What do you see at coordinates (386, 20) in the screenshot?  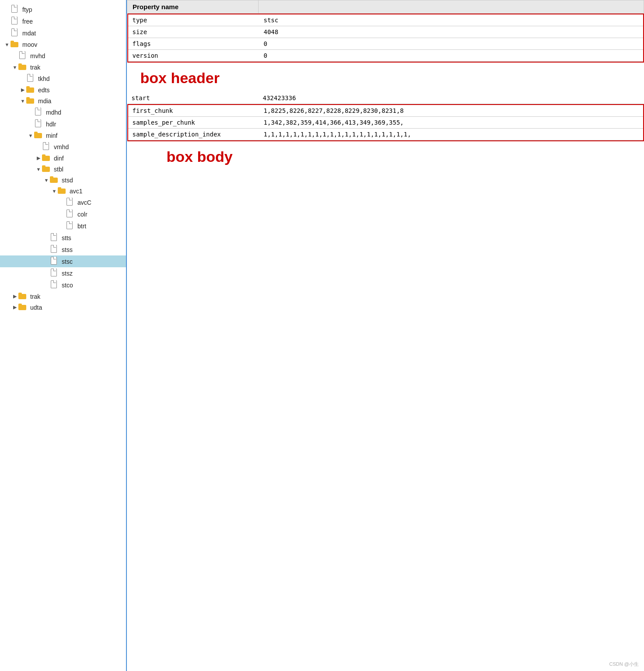 I see `prop-row-type: typestsc` at bounding box center [386, 20].